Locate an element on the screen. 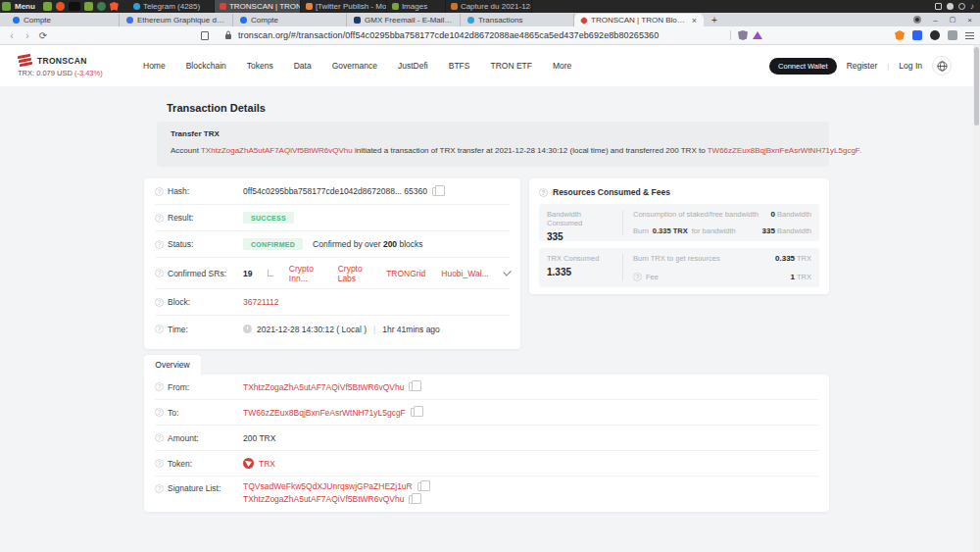  tronscan-icon is located at coordinates (223, 6).